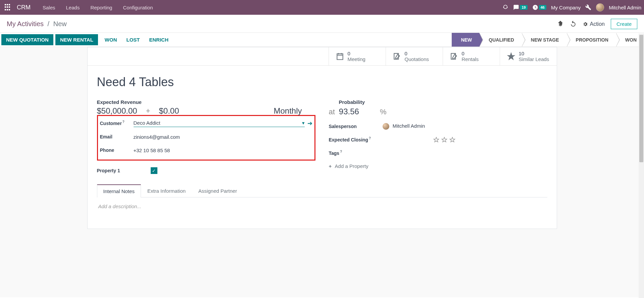  Describe the element at coordinates (49, 7) in the screenshot. I see `nav-sales: Sales` at that location.